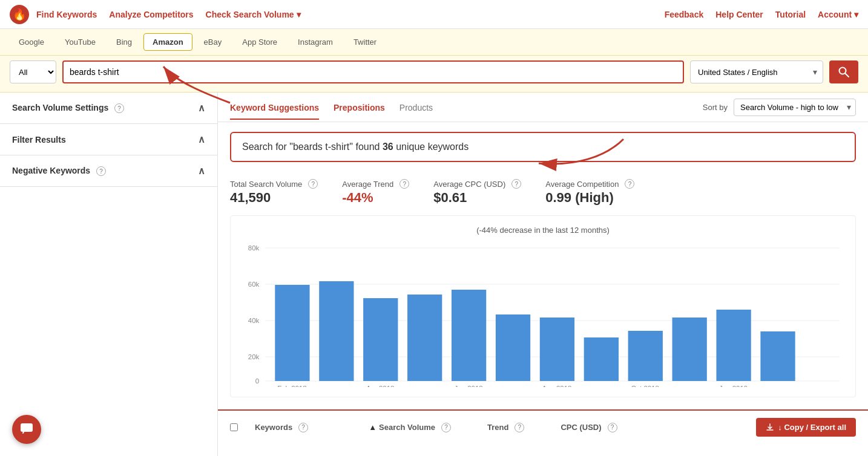  I want to click on sort-select-wrapper: Search Volume - high to low Search Volum…, so click(795, 108).